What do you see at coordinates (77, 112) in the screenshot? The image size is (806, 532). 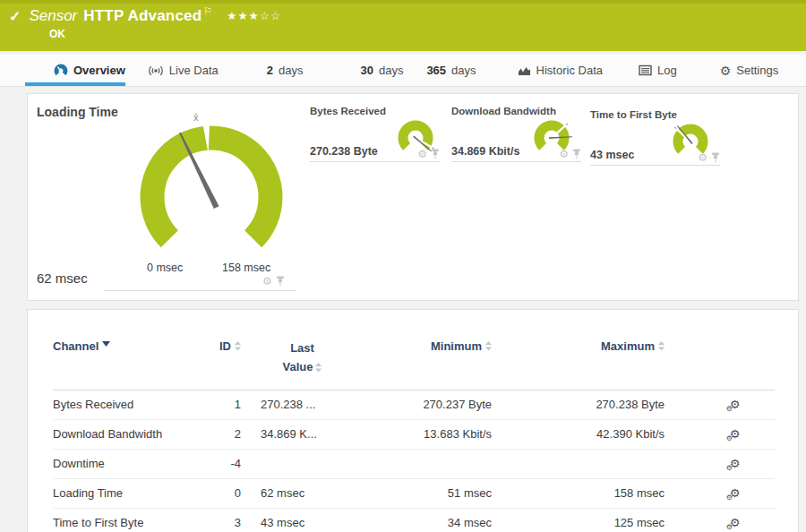 I see `main-gauge-title: Loading Time` at bounding box center [77, 112].